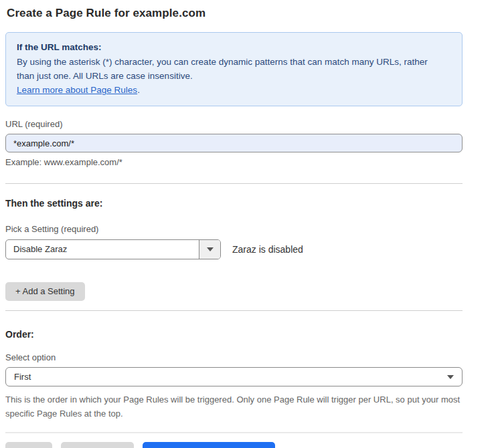 Image resolution: width=502 pixels, height=448 pixels. Describe the element at coordinates (210, 249) in the screenshot. I see `setting-select-caret-button` at that location.